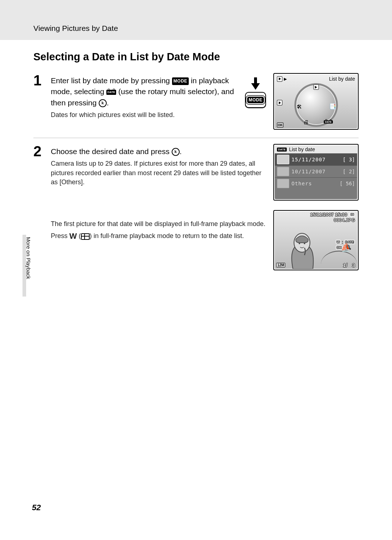 The height and width of the screenshot is (540, 392). I want to click on print-icon: 🖨, so click(306, 122).